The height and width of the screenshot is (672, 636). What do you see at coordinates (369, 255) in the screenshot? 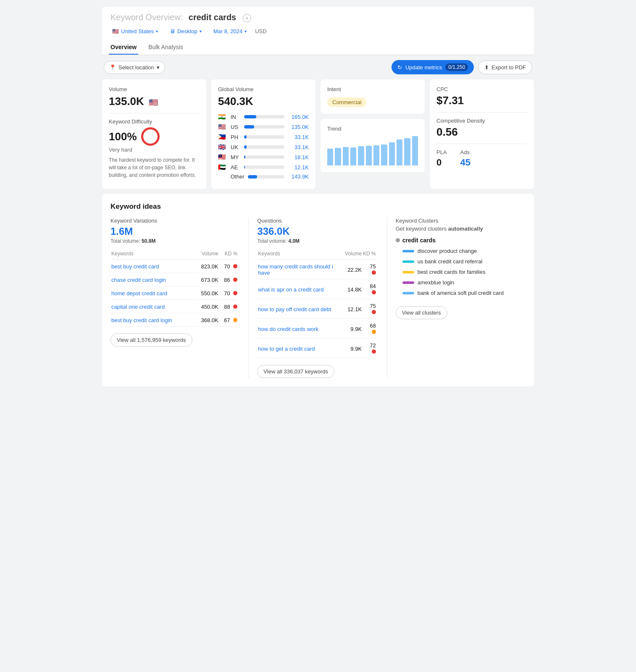
I see `q-col-header-kd: KD %` at bounding box center [369, 255].